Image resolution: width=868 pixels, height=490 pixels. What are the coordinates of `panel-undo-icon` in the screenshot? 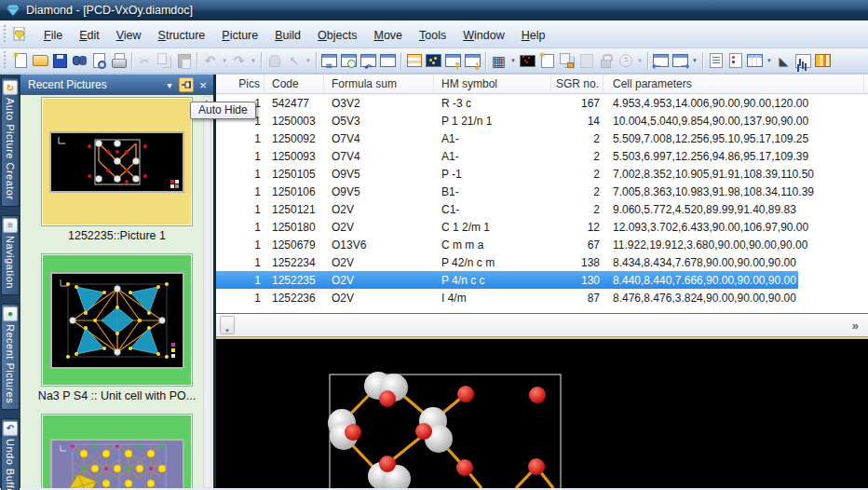 It's located at (369, 61).